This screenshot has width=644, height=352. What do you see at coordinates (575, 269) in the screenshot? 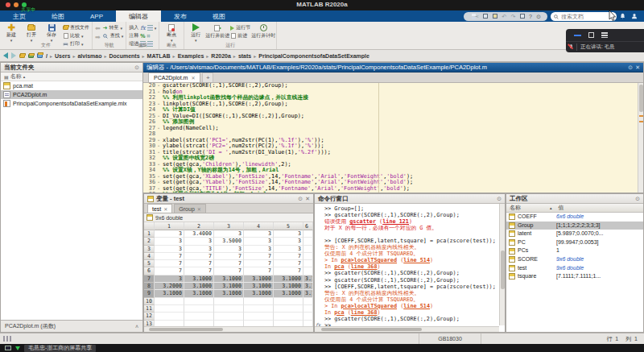
I see `workspace-var-test: test9x6 double` at bounding box center [575, 269].